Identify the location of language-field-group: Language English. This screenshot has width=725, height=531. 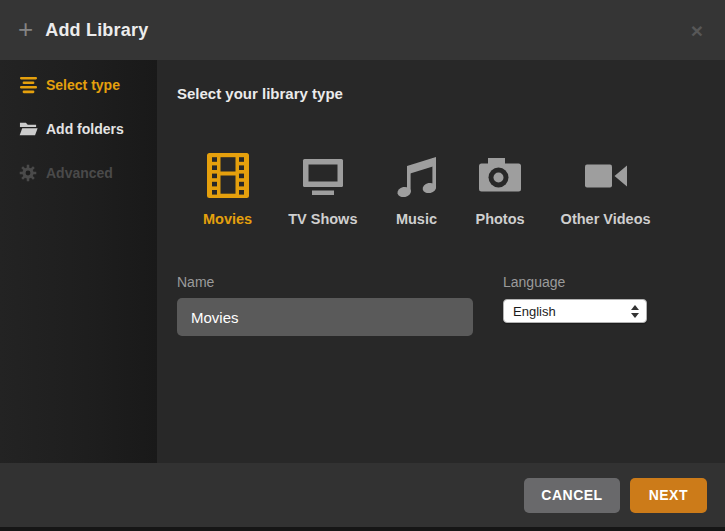
(575, 298).